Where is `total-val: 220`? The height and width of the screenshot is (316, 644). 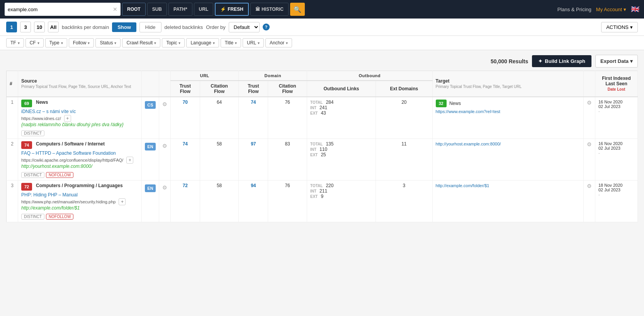 total-val: 220 is located at coordinates (330, 186).